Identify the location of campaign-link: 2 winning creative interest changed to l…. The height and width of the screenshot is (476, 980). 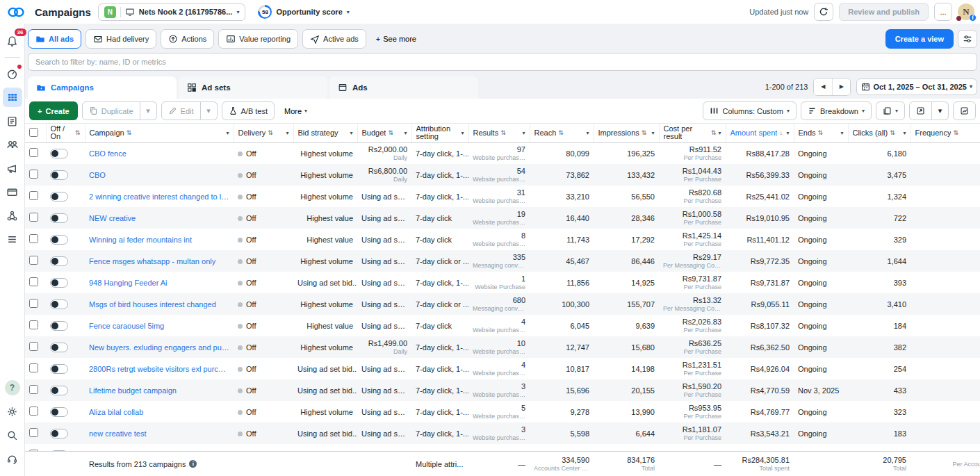
(159, 197).